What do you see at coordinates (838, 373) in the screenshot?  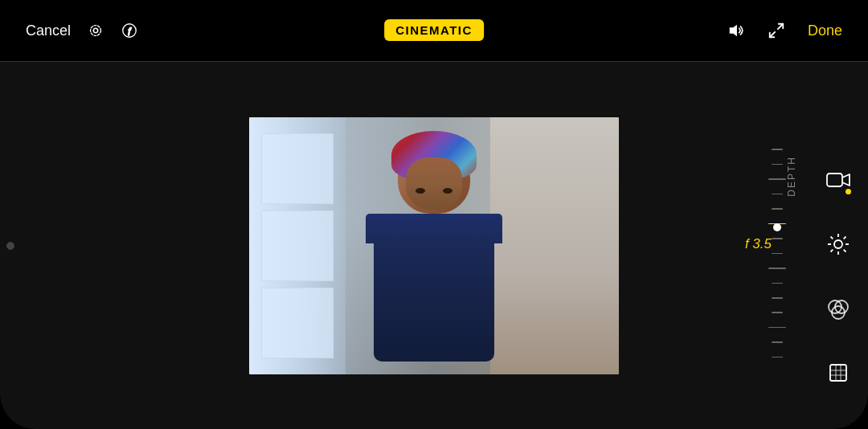 I see `crop-icon` at bounding box center [838, 373].